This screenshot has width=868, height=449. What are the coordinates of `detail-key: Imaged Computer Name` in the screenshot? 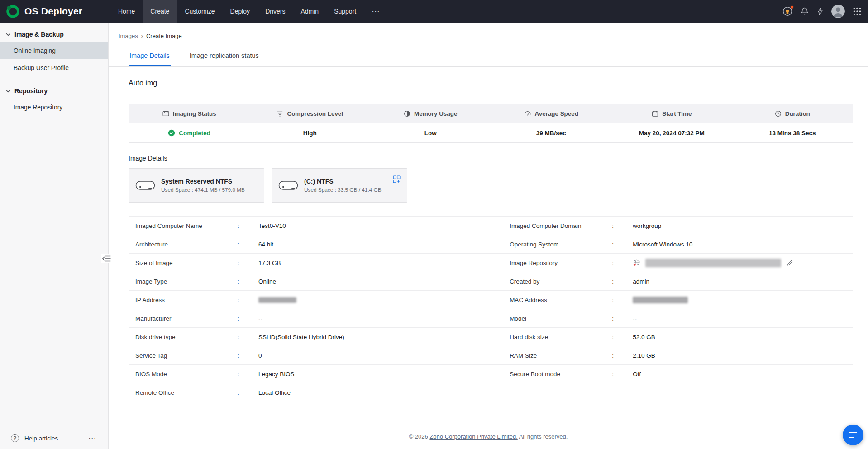 It's located at (186, 226).